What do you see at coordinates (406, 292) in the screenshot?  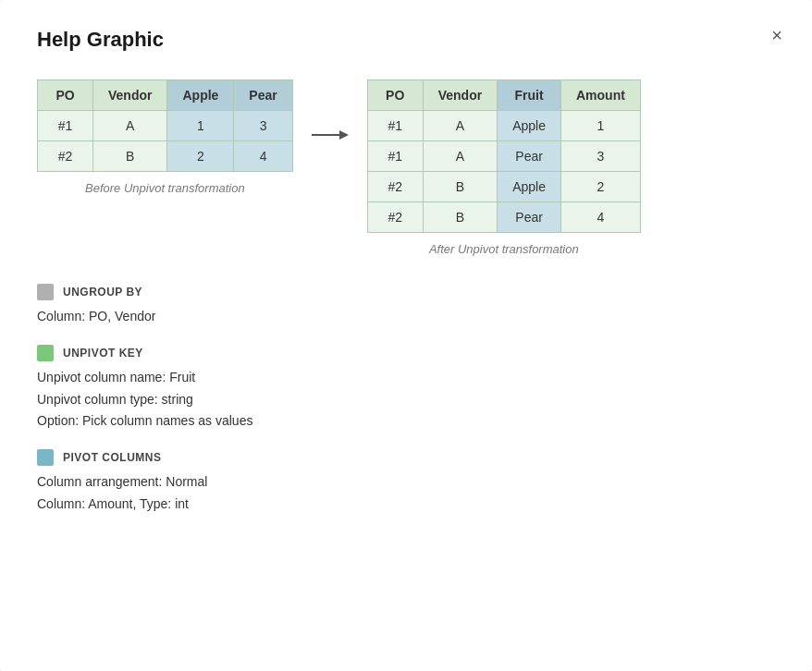 I see `legend-ungroup-header: UNGROUP BY` at bounding box center [406, 292].